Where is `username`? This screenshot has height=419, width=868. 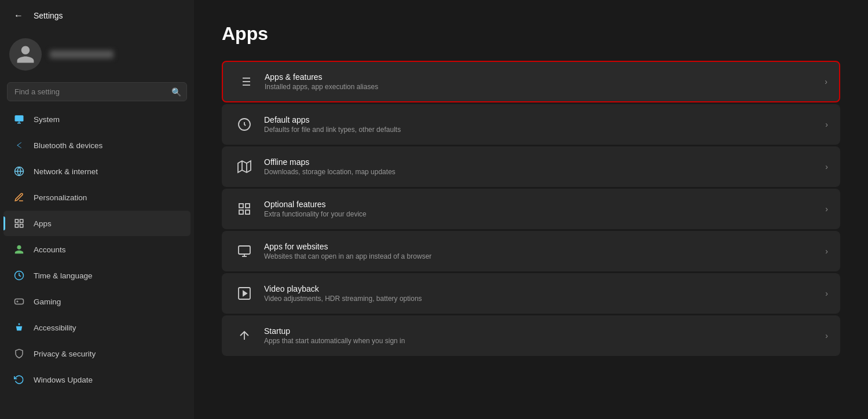 username is located at coordinates (82, 54).